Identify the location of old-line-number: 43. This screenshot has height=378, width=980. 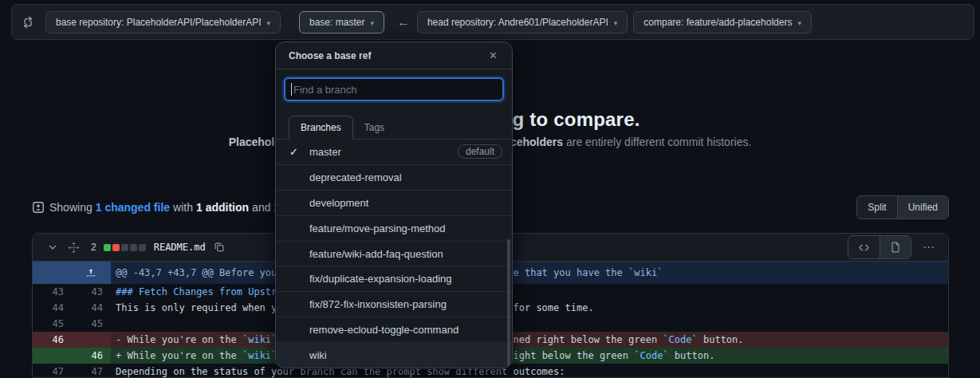
(53, 292).